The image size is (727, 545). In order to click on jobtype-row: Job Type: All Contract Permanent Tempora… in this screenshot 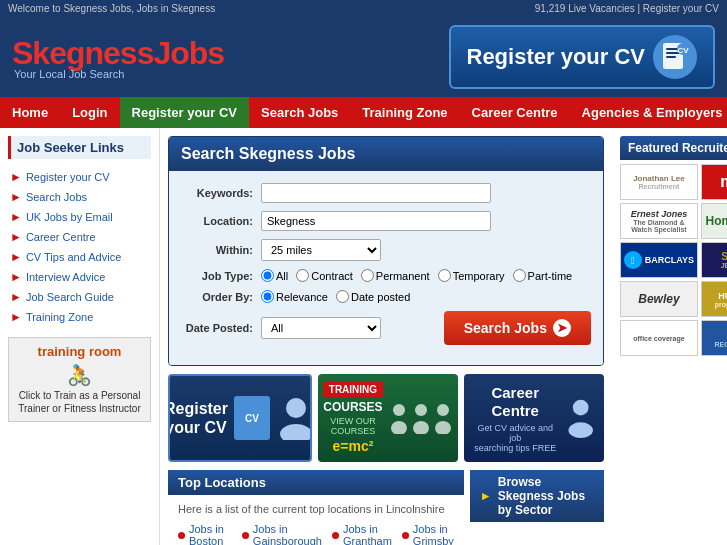, I will do `click(386, 276)`.